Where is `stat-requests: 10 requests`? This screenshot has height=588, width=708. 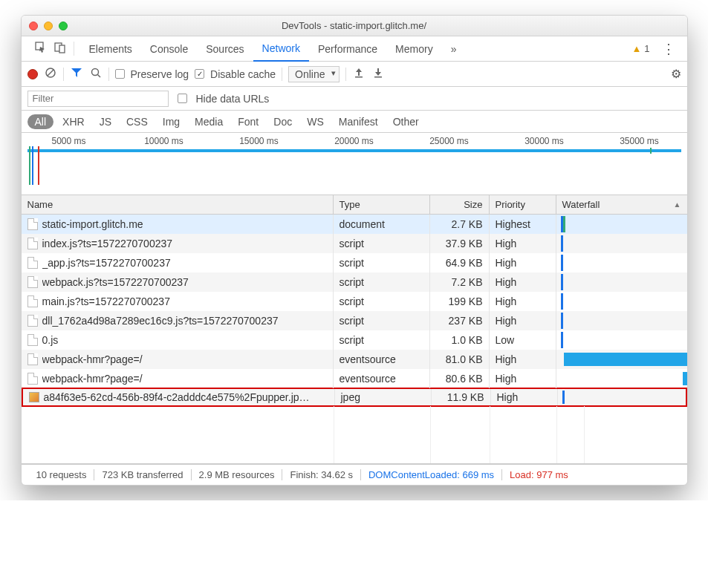 stat-requests: 10 requests is located at coordinates (62, 475).